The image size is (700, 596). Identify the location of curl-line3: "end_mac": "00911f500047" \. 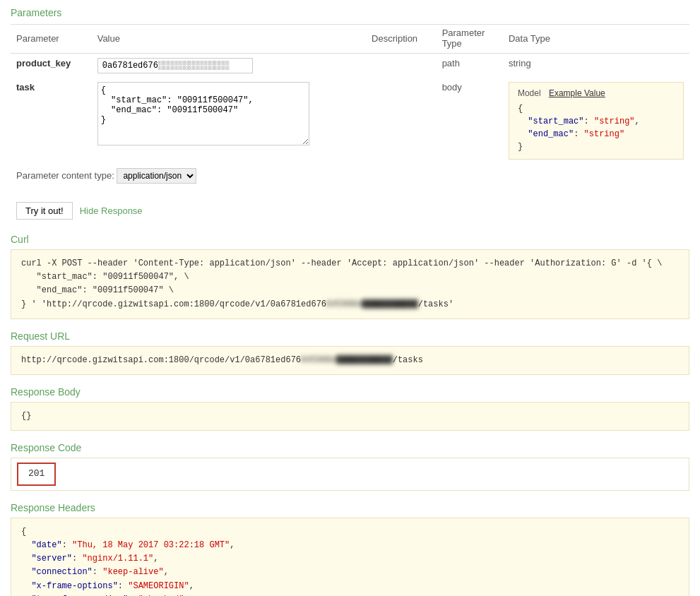
(97, 290).